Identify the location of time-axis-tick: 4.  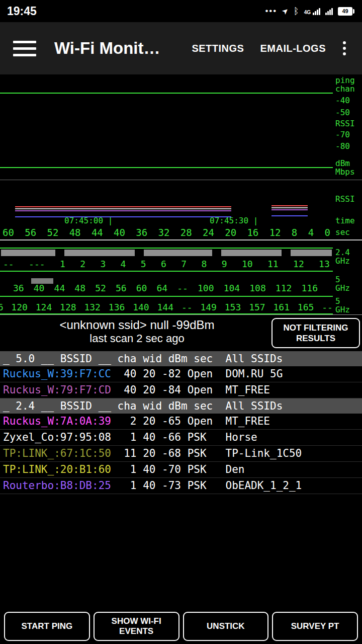
(311, 232).